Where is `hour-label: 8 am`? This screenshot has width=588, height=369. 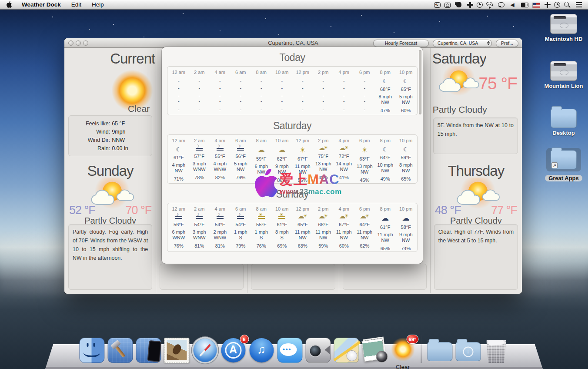 hour-label: 8 am is located at coordinates (261, 72).